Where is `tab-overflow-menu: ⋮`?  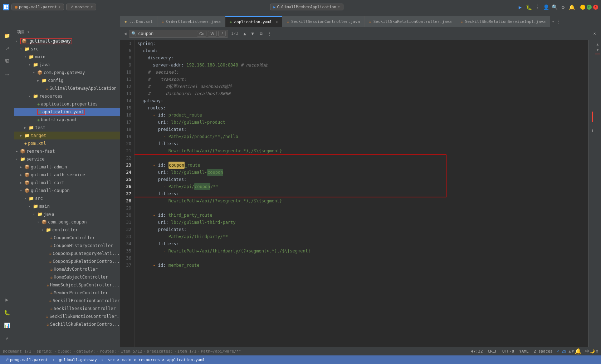
tab-overflow-menu: ⋮ is located at coordinates (559, 21).